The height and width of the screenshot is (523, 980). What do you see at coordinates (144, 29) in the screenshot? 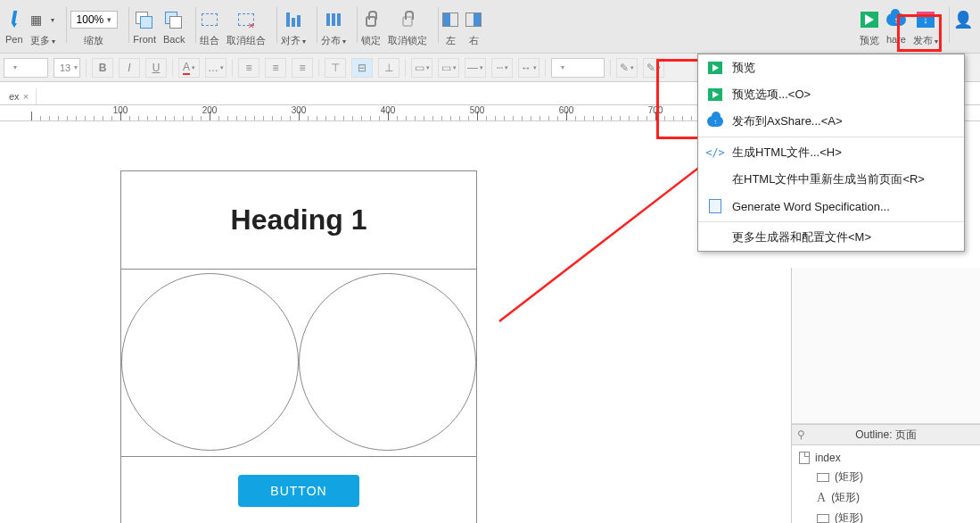
I see `front-tool: Front` at bounding box center [144, 29].